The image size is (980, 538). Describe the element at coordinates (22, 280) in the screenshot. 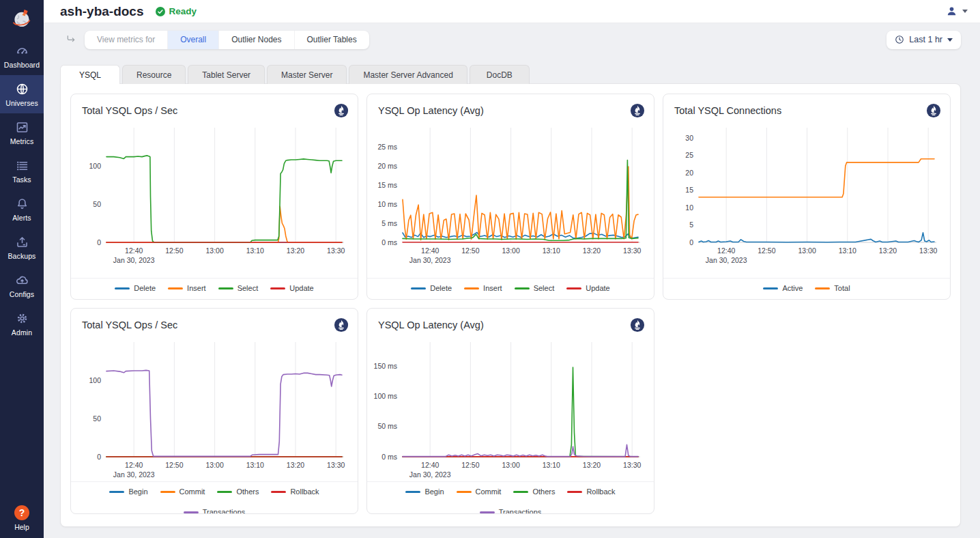

I see `cloud-upload-icon` at that location.